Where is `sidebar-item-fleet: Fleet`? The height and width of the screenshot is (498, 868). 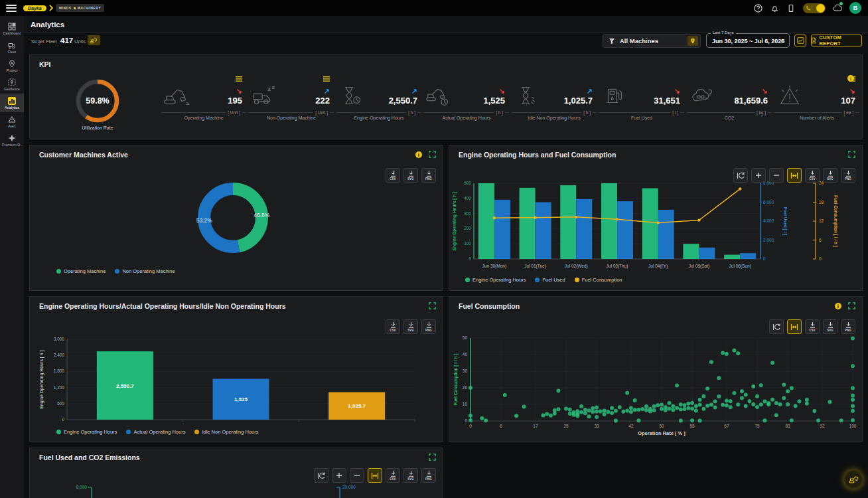
sidebar-item-fleet: Fleet is located at coordinates (12, 47).